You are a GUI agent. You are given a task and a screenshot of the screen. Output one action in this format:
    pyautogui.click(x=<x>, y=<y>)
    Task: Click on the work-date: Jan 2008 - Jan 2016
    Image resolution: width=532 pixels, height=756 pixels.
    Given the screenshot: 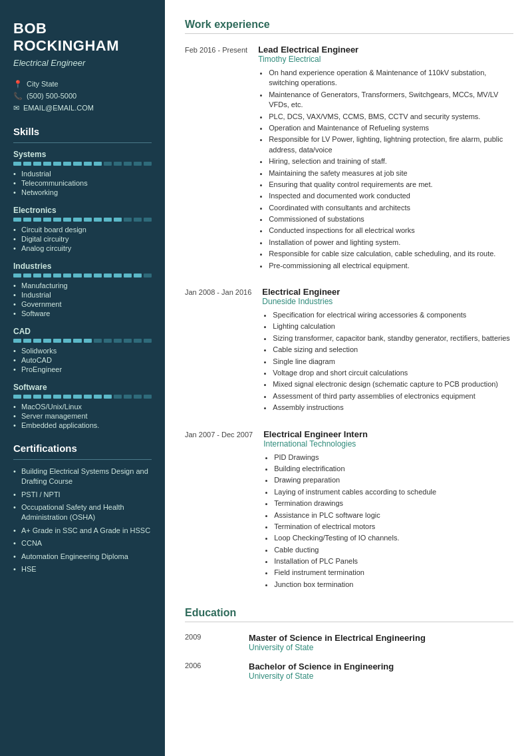 What is the action you would take?
    pyautogui.click(x=218, y=351)
    